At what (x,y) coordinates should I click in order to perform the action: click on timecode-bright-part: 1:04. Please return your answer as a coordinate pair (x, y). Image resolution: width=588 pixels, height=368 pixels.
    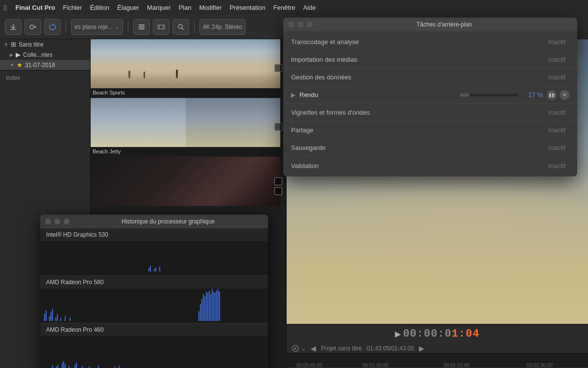
    Looking at the image, I should click on (466, 334).